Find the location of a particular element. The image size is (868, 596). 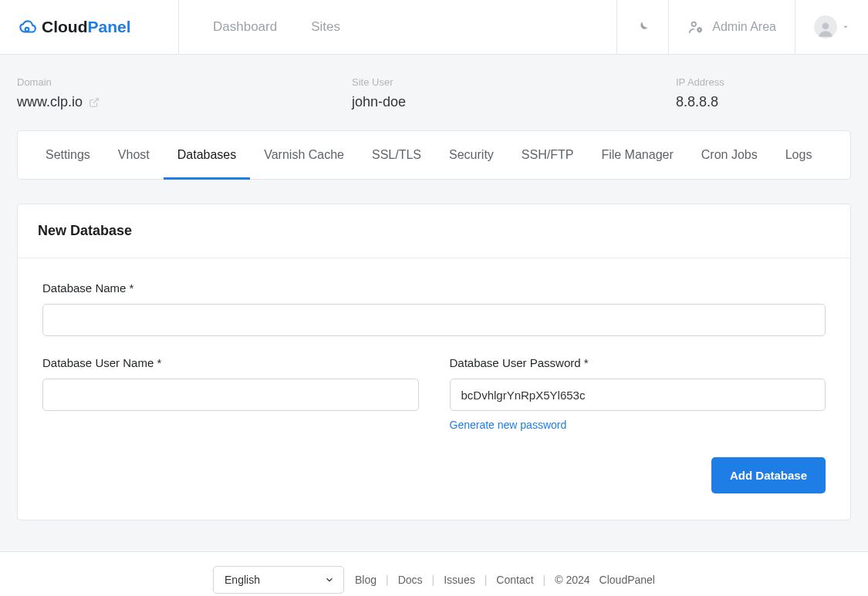

panel-header: New Database is located at coordinates (434, 231).